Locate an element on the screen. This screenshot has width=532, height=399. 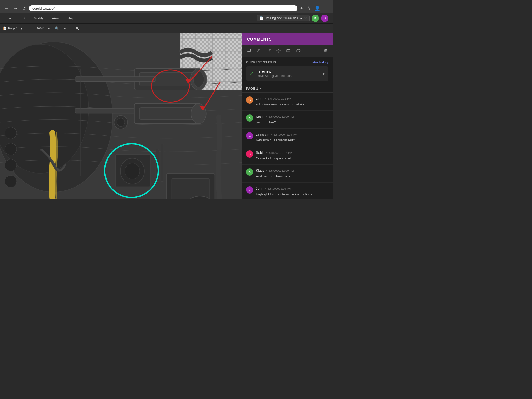
comments-list: G Greg • 5/5/2020, 2:11 PM add disassemb… is located at coordinates (287, 146).